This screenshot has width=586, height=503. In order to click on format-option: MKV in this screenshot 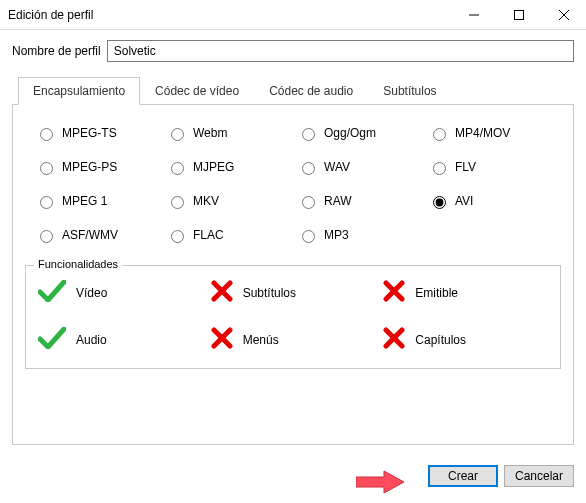, I will do `click(228, 201)`.